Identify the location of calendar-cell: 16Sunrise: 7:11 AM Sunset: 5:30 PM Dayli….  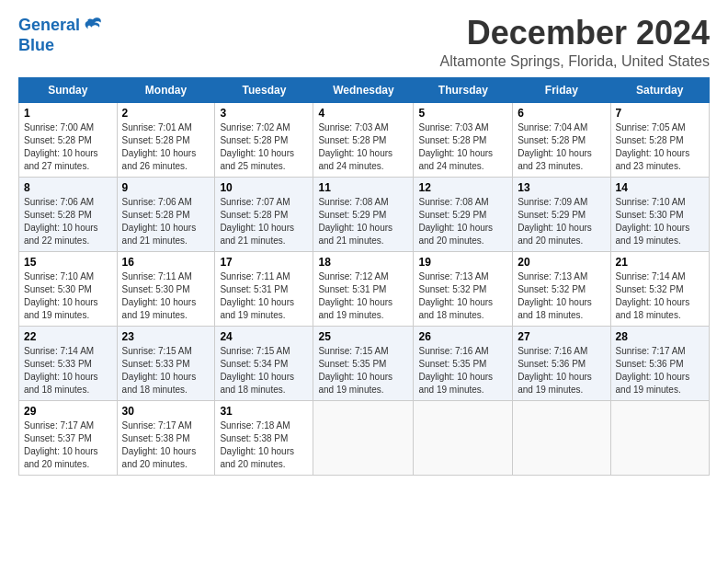
(165, 289).